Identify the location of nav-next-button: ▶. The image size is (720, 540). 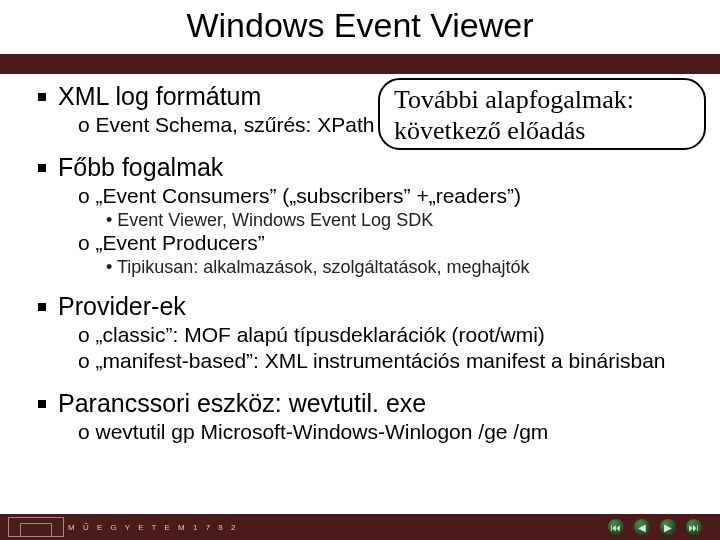
(668, 527).